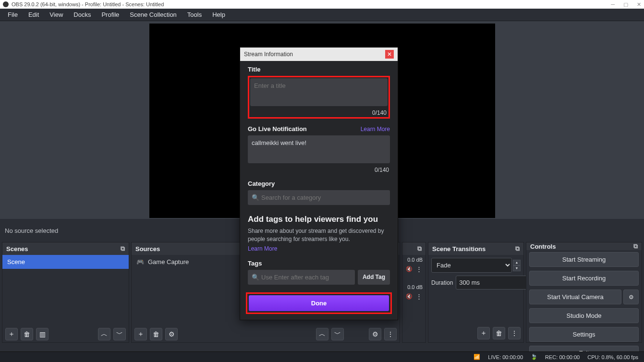  What do you see at coordinates (584, 259) in the screenshot?
I see `start-streaming-button: Start Streaming` at bounding box center [584, 259].